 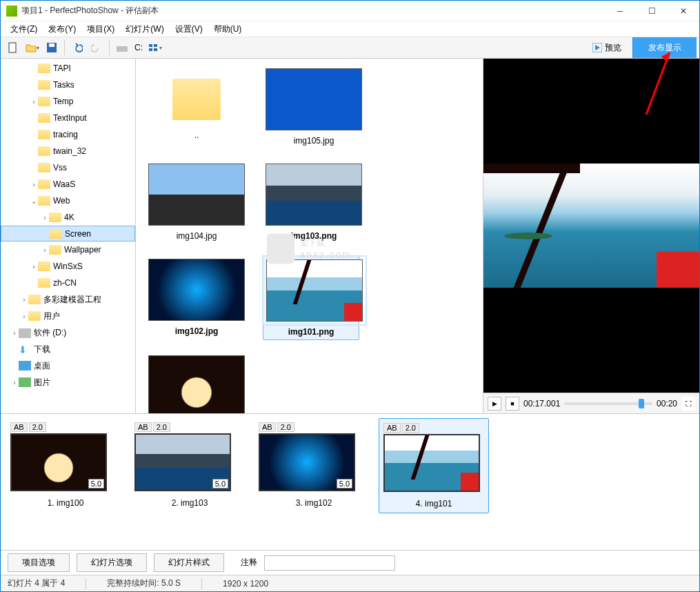 What do you see at coordinates (311, 298) in the screenshot?
I see `thumbnail-item: img101.png` at bounding box center [311, 298].